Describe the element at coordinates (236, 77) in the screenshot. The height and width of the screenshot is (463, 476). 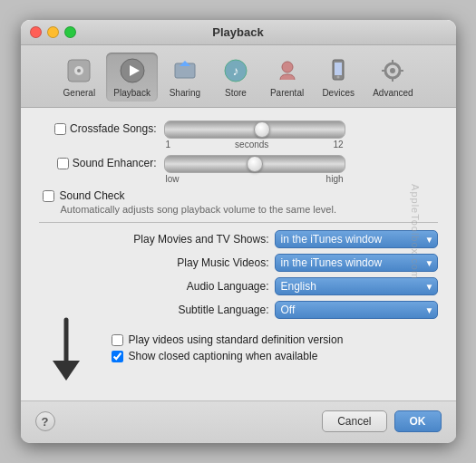
I see `toolbar-item-store: ♪ Store` at that location.